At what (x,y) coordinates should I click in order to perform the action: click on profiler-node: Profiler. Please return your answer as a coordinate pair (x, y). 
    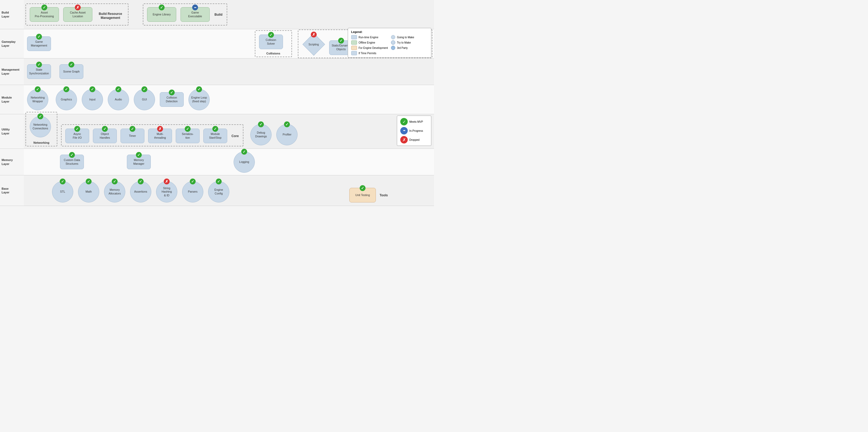
    Looking at the image, I should click on (287, 135).